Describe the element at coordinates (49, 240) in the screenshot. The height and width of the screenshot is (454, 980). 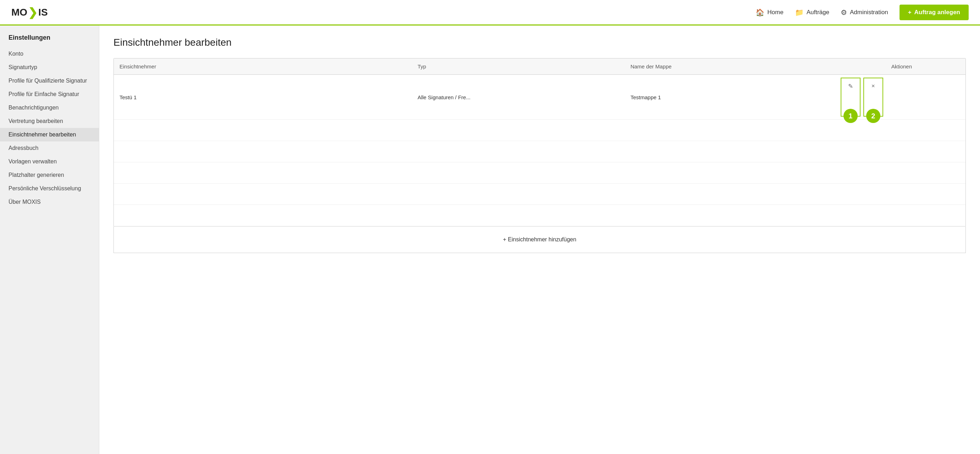
I see `sidebar: Einstellungen Konto Signaturtyp Profile …` at that location.